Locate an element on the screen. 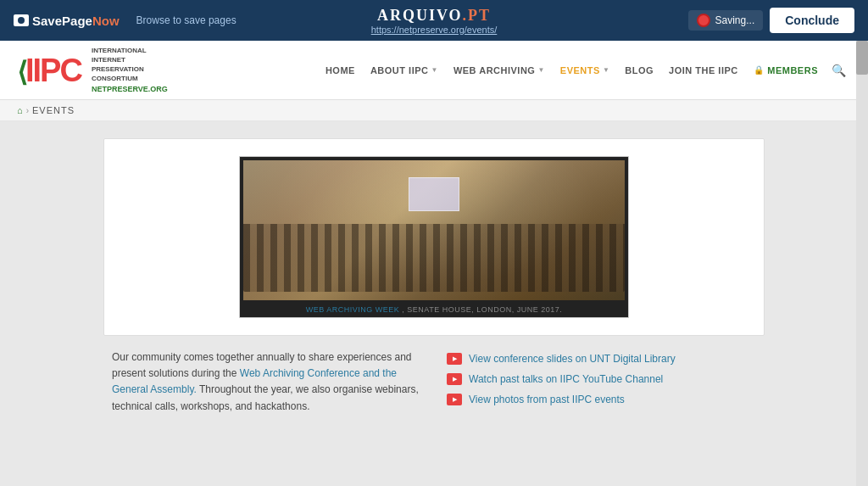 The image size is (868, 486). resource-label-photos: View photos from past IIPC events is located at coordinates (547, 399).